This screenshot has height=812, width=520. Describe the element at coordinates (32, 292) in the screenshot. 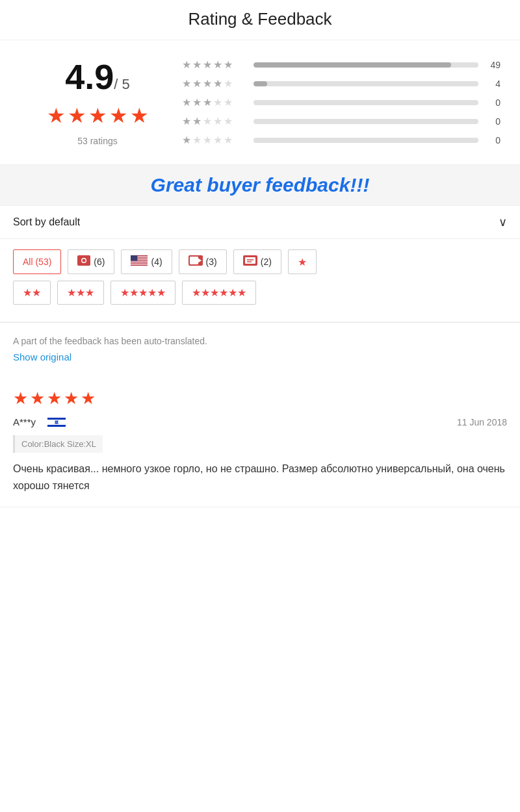

I see `two-star-icon: ★★` at that location.